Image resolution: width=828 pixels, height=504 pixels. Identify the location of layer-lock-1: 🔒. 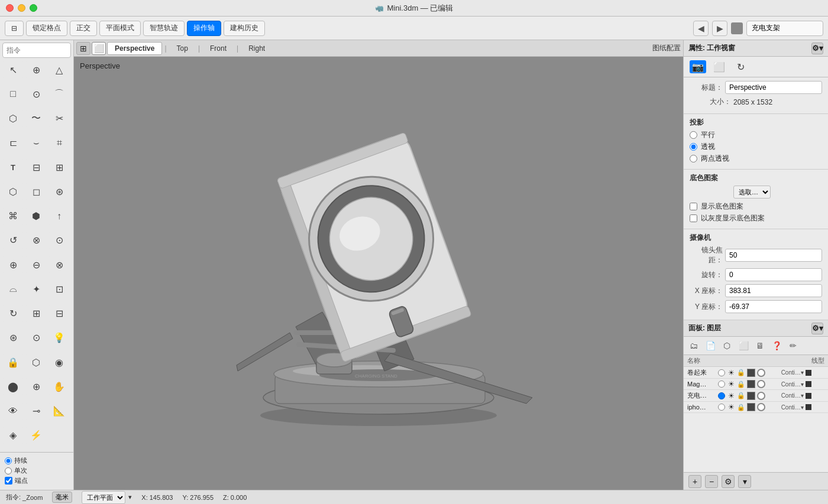
(741, 384).